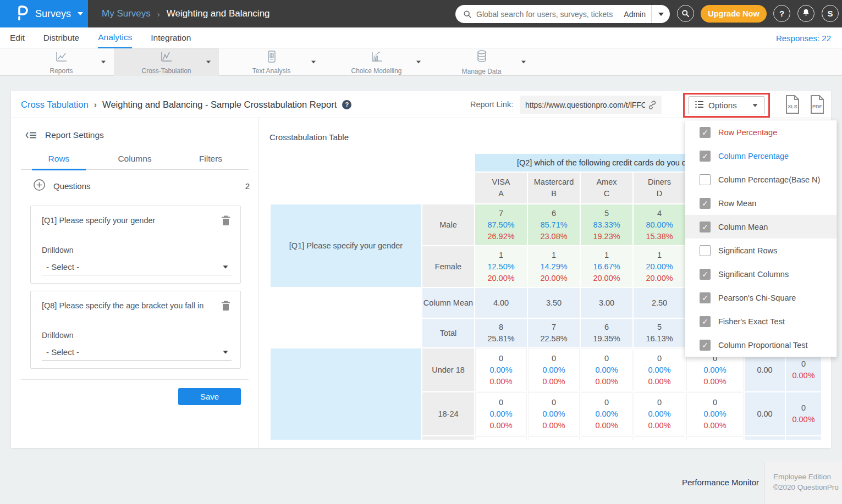 This screenshot has width=842, height=504. Describe the element at coordinates (554, 267) in the screenshot. I see `crosstab-cell: 114.29%20.00%` at that location.